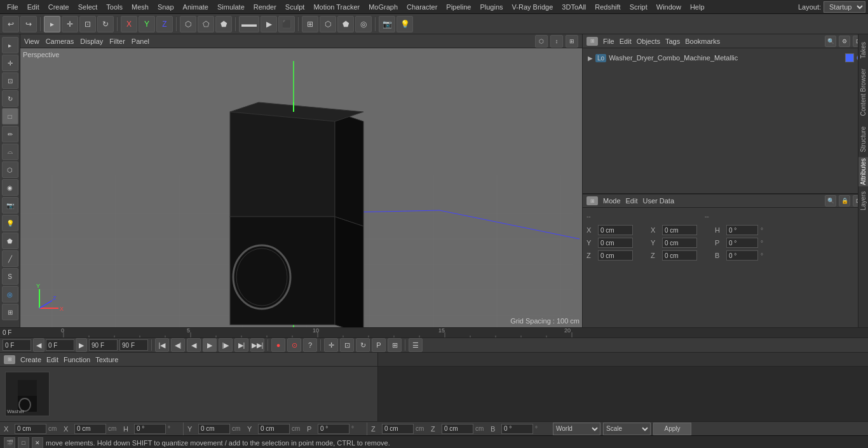 The height and width of the screenshot is (448, 868). I want to click on tl-menu-texture: Texture, so click(107, 360).